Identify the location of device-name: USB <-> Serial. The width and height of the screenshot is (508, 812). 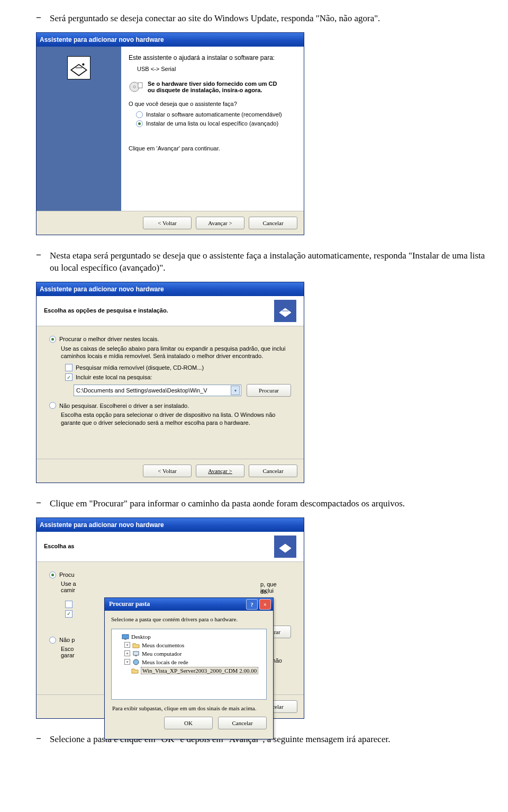
(216, 69).